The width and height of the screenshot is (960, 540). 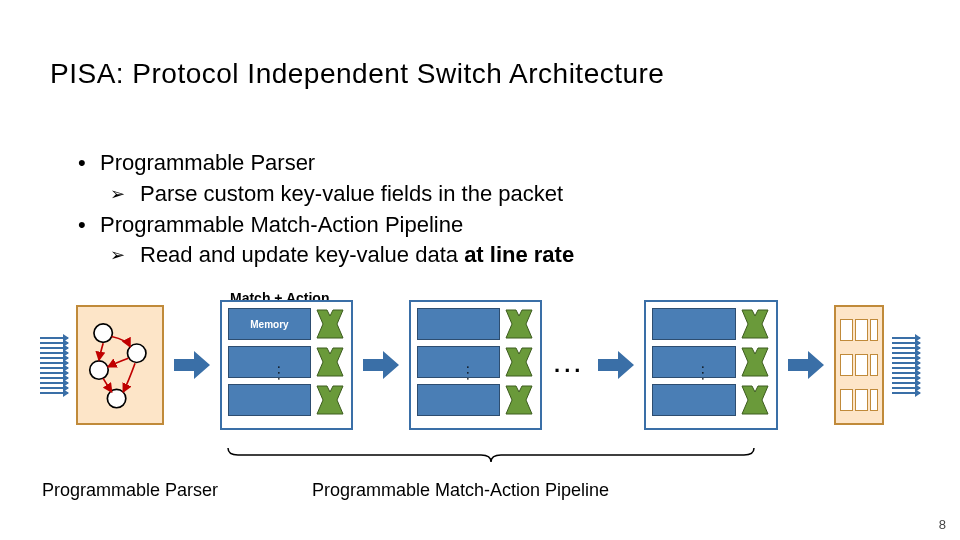 What do you see at coordinates (120, 365) in the screenshot?
I see `parser-box` at bounding box center [120, 365].